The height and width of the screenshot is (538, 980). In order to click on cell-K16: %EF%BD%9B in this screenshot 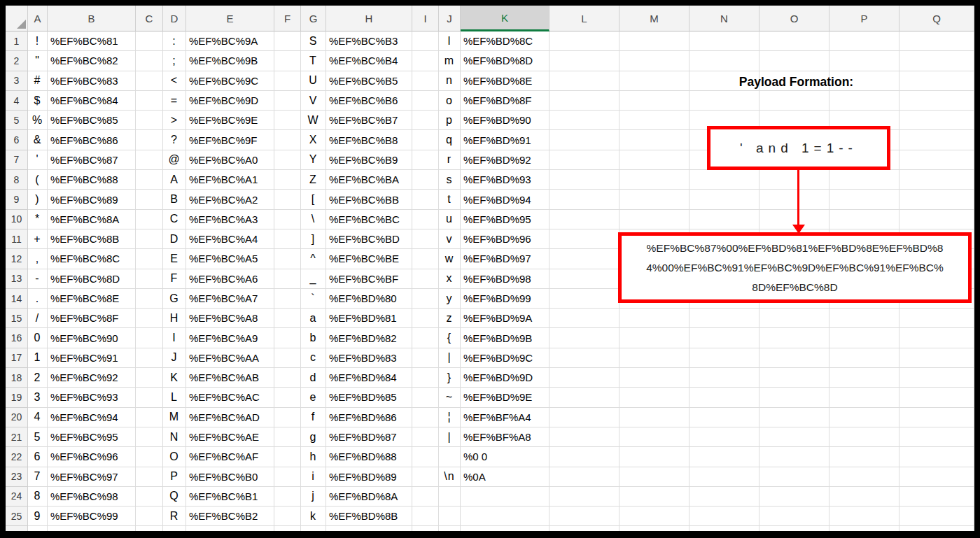, I will do `click(505, 338)`.